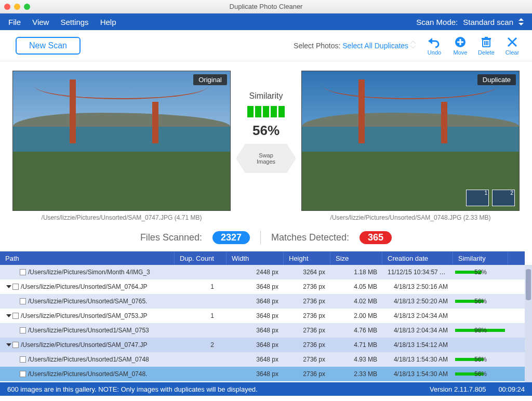 The image size is (532, 401). Describe the element at coordinates (512, 46) in the screenshot. I see `clear-button: Clear` at that location.